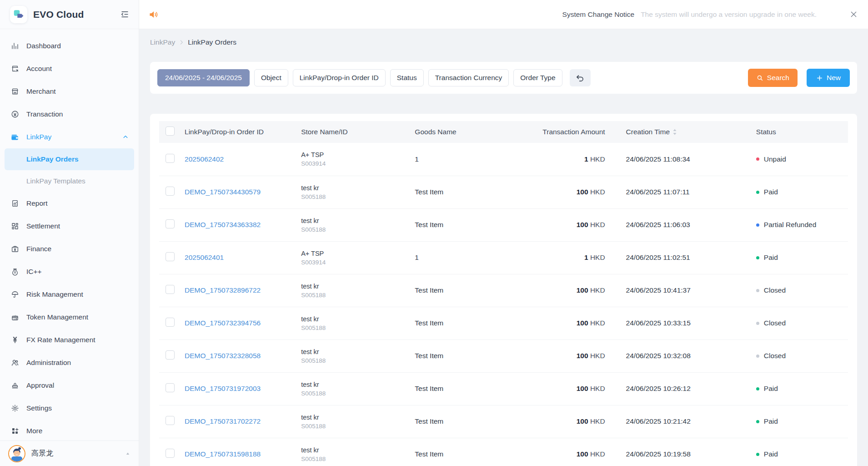 This screenshot has height=466, width=868. What do you see at coordinates (407, 78) in the screenshot?
I see `status-filter: Status` at bounding box center [407, 78].